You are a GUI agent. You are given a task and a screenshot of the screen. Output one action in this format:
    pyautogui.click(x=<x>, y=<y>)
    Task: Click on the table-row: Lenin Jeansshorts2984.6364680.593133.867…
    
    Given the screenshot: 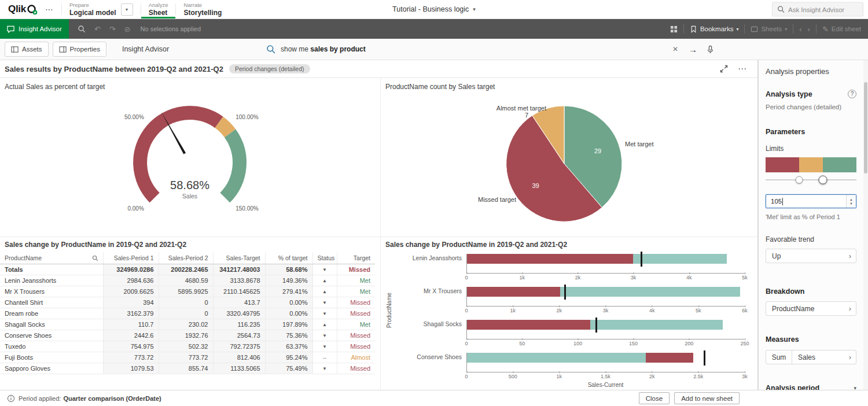 What is the action you would take?
    pyautogui.click(x=187, y=281)
    